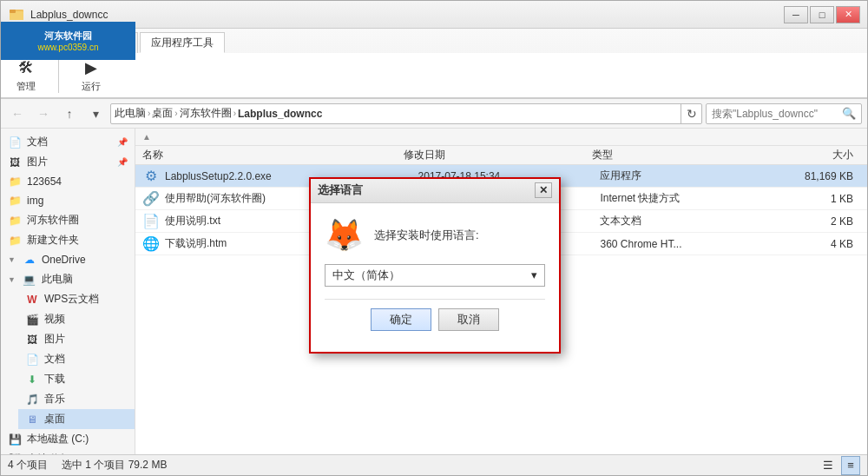 This screenshot has width=868, height=476. What do you see at coordinates (43, 114) in the screenshot?
I see `forward-button: →` at bounding box center [43, 114].